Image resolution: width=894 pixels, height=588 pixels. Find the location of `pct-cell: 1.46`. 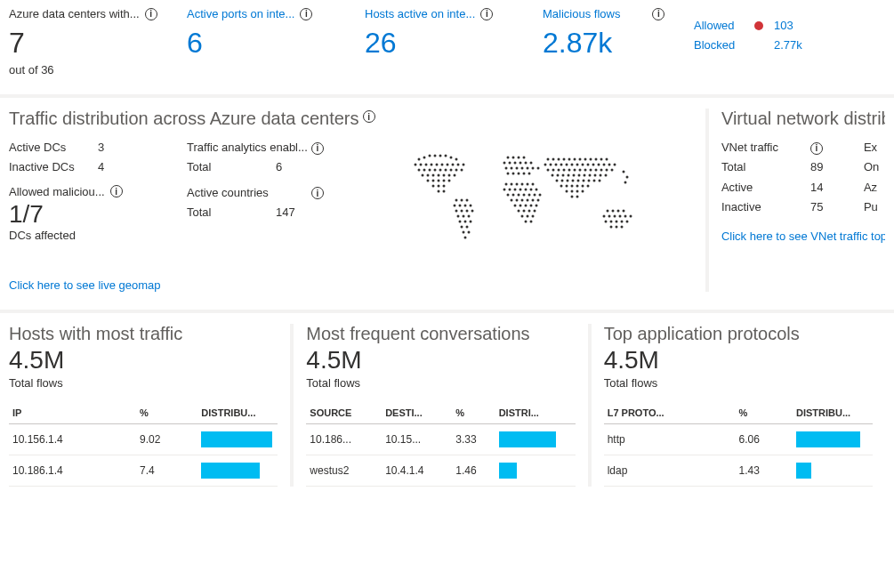

pct-cell: 1.46 is located at coordinates (473, 471).